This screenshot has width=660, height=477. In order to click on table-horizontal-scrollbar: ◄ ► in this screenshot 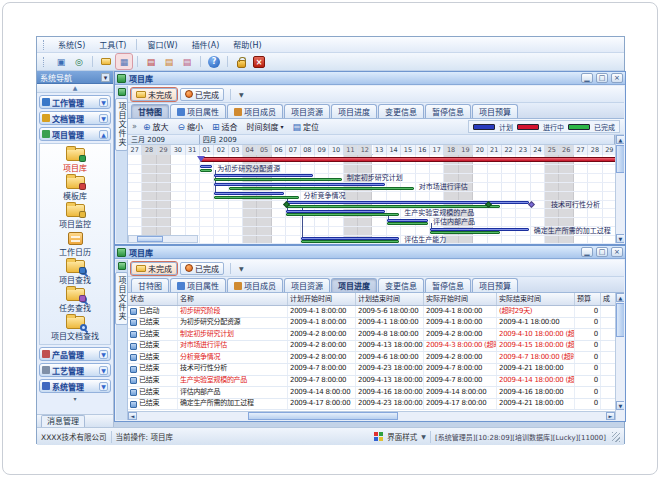, I will do `click(372, 416)`.